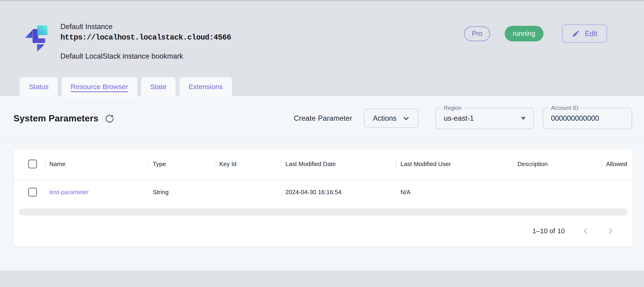 The image size is (644, 287). What do you see at coordinates (206, 87) in the screenshot?
I see `tab-label: Extensions` at bounding box center [206, 87].